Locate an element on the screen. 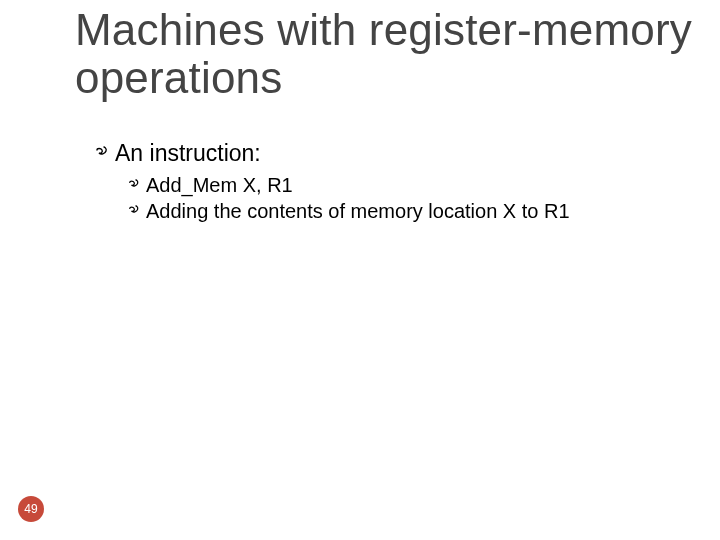 The image size is (720, 540). page-number: 49 is located at coordinates (30, 509).